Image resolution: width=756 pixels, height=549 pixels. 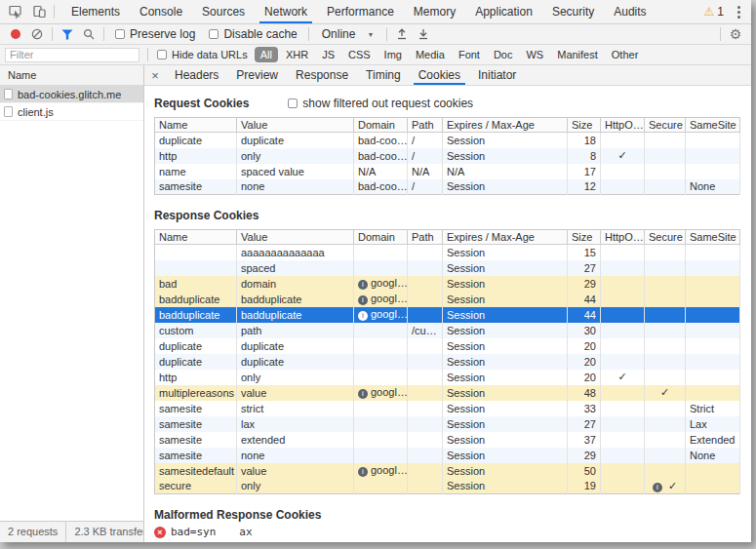 I want to click on device-toolbar-icon, so click(x=39, y=12).